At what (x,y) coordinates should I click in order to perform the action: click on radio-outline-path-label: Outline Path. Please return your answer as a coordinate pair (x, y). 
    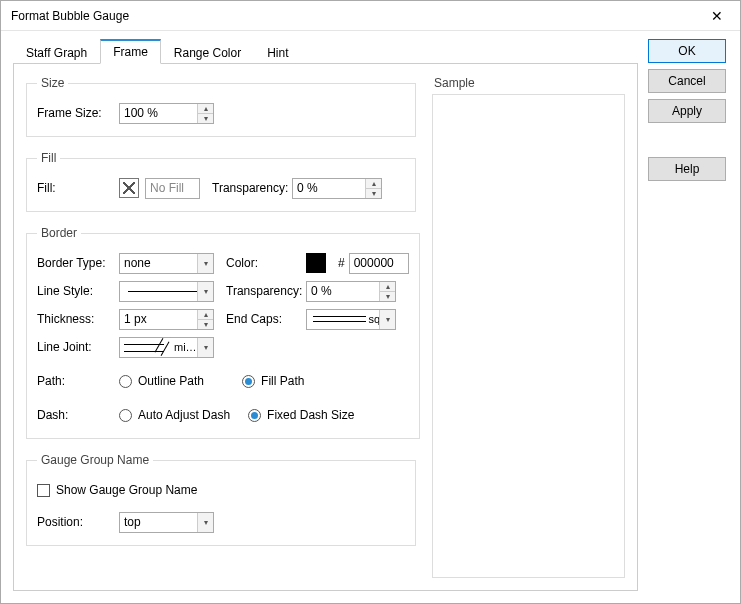
    Looking at the image, I should click on (171, 381).